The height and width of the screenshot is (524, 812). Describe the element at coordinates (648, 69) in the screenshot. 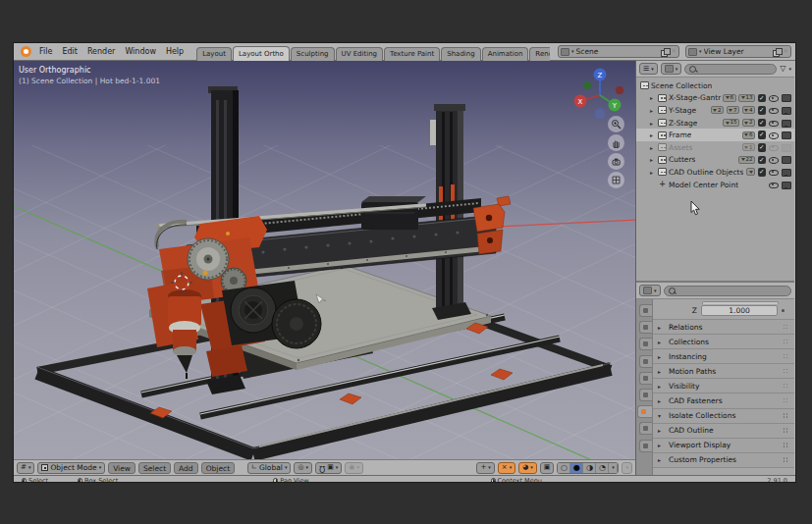

I see `outliner-editor-type-dropdown: ☰ ▾` at that location.